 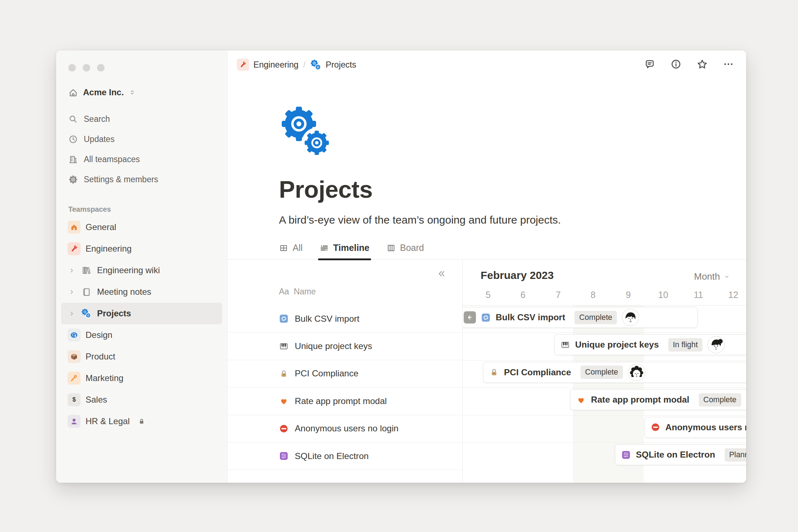 What do you see at coordinates (142, 249) in the screenshot?
I see `sidebar-item-engineering: Engineering` at bounding box center [142, 249].